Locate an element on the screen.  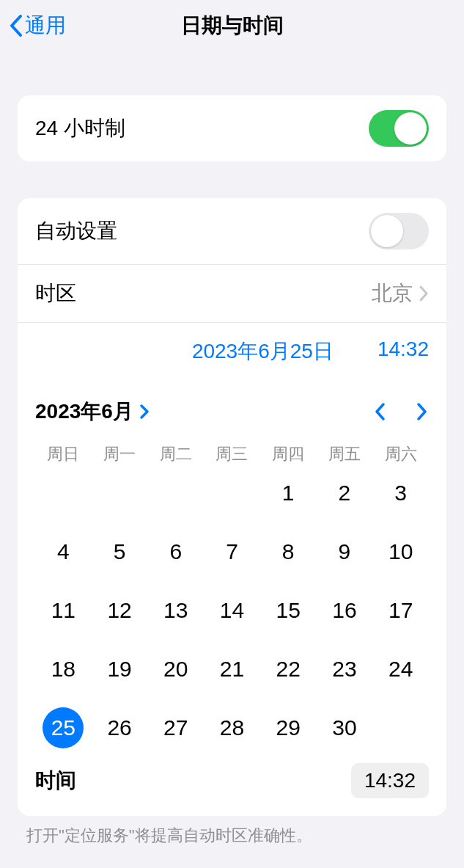
timezone-label: 时区 is located at coordinates (56, 293).